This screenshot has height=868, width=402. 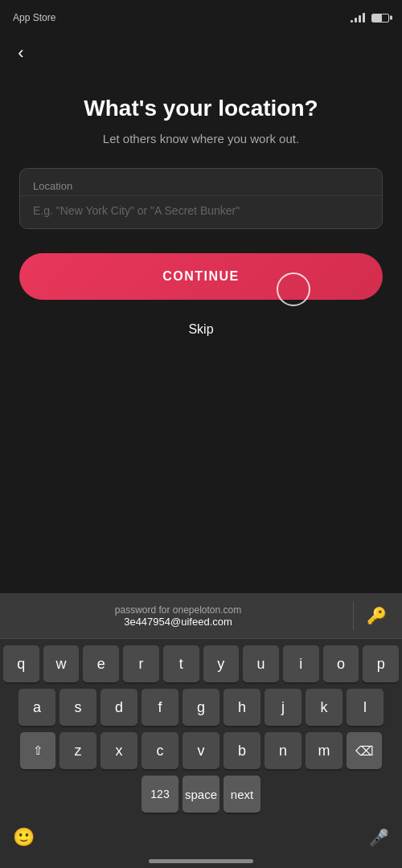 What do you see at coordinates (381, 664) in the screenshot?
I see `key-p: p` at bounding box center [381, 664].